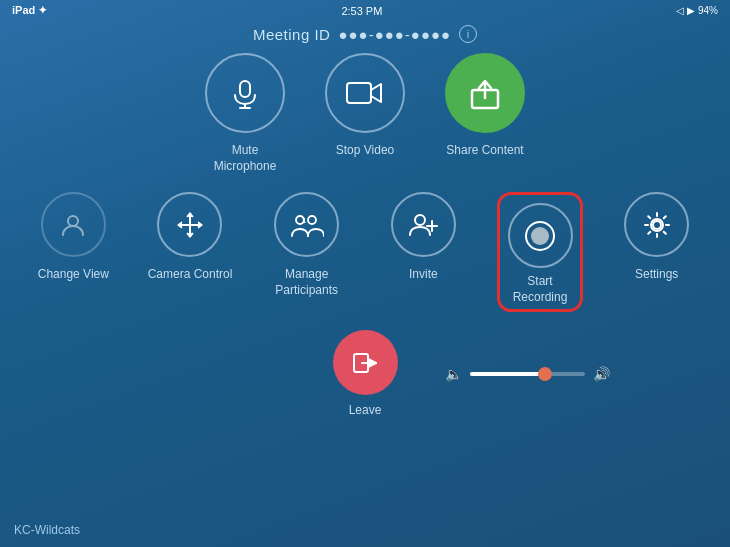 Image resolution: width=730 pixels, height=547 pixels. What do you see at coordinates (424, 224) in the screenshot?
I see `invite-circle` at bounding box center [424, 224].